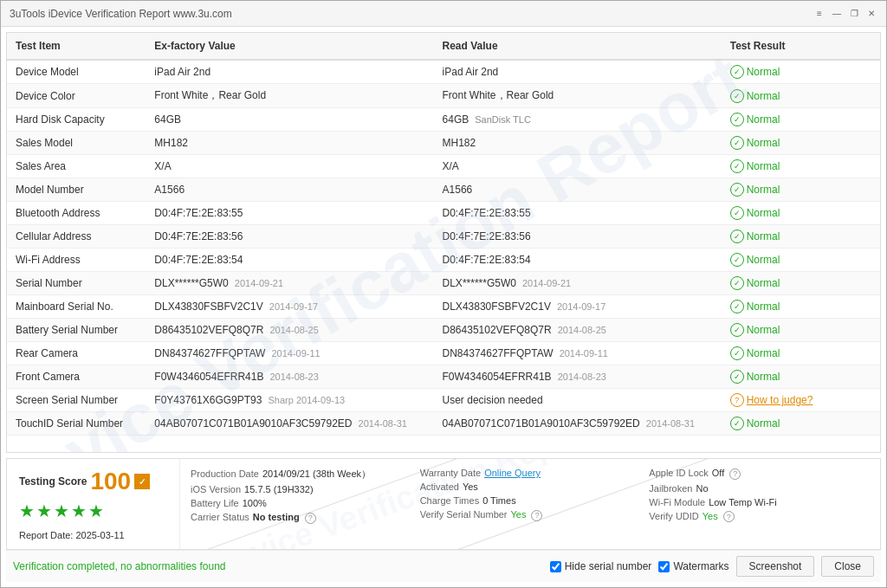 This screenshot has height=588, width=887. I want to click on close-btn: ✕, so click(871, 14).